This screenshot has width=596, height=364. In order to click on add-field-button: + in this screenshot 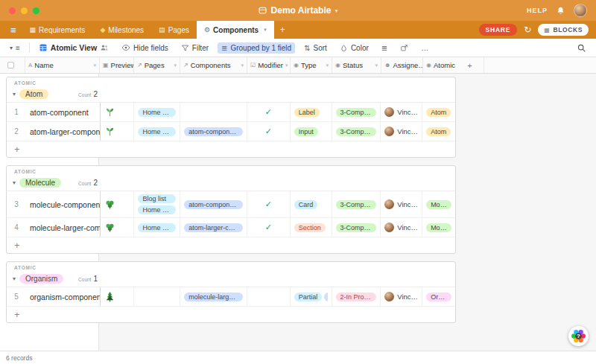, I will do `click(470, 66)`.